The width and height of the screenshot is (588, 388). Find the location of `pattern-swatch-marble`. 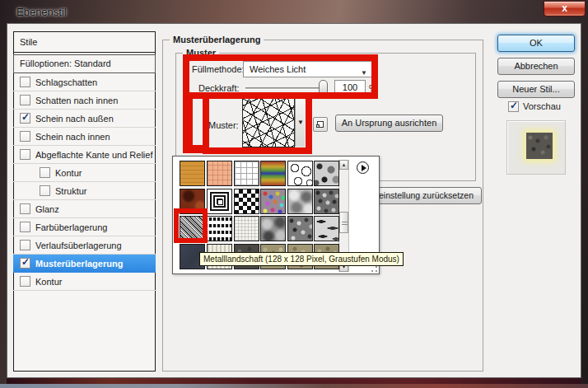

pattern-swatch-marble is located at coordinates (326, 229).